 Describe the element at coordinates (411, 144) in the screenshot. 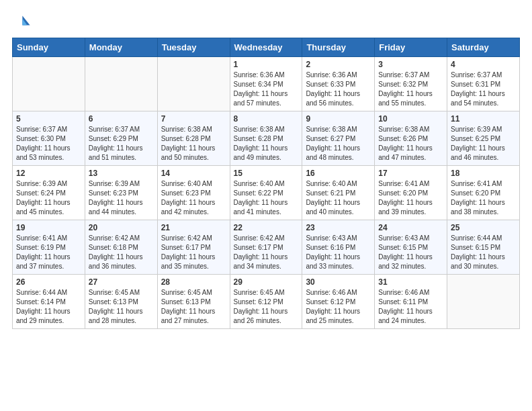

I see `day-info: Sunrise: 6:38 AM Sunset: 6:26 PM Dayligh…` at that location.